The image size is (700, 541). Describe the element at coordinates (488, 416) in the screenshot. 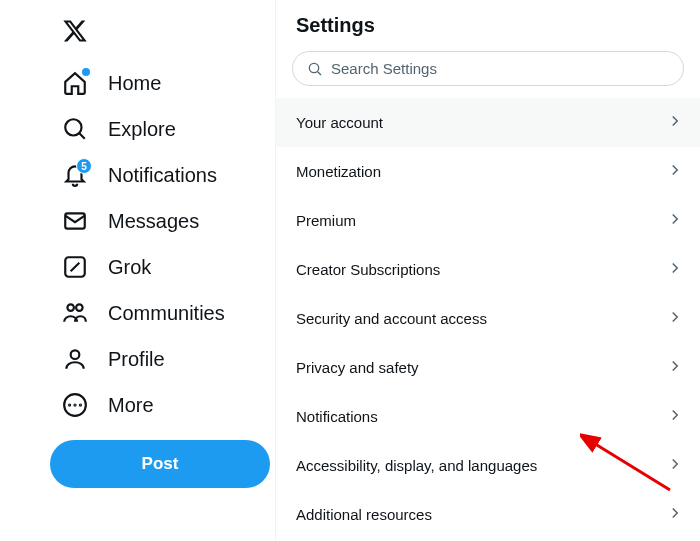

I see `settings-item-notifications: Notifications` at that location.